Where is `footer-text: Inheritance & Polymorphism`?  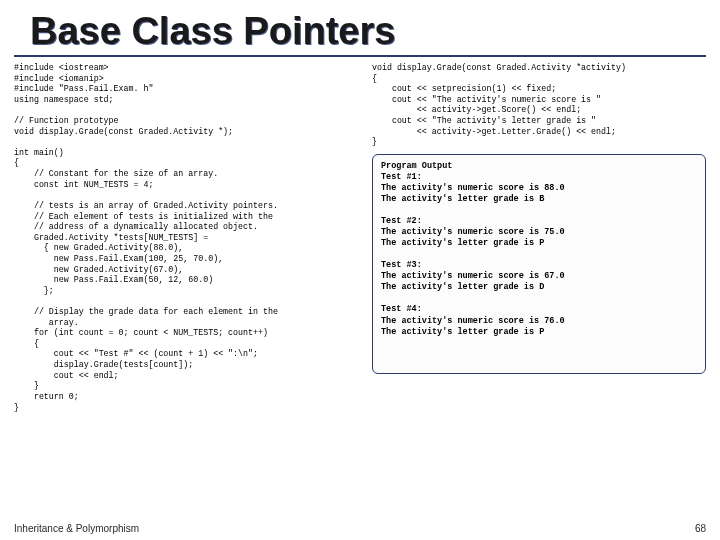
footer-text: Inheritance & Polymorphism is located at coordinates (76, 528).